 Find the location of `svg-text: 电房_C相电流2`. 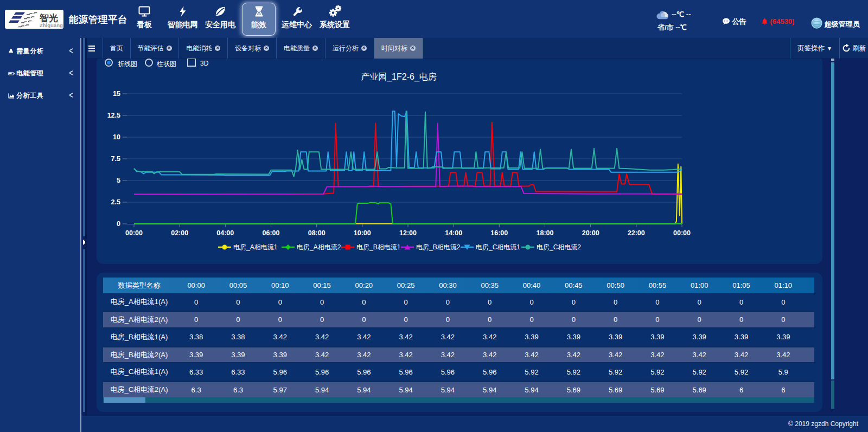

svg-text: 电房_C相电流2 is located at coordinates (559, 247).